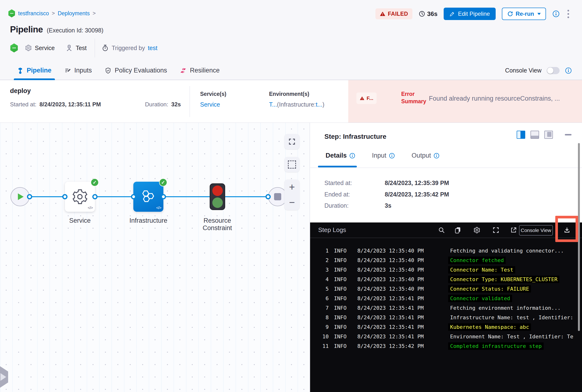  I want to click on log-settings-gear-icon, so click(477, 230).